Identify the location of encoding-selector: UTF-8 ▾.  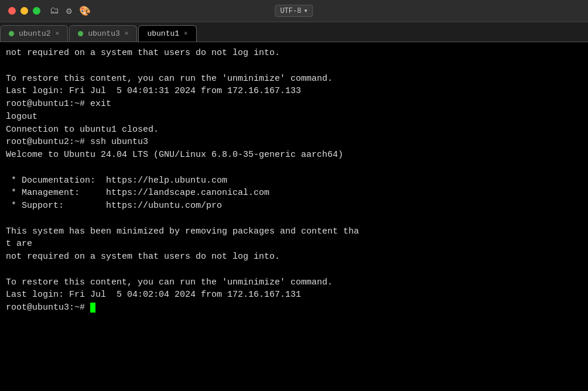
(294, 11).